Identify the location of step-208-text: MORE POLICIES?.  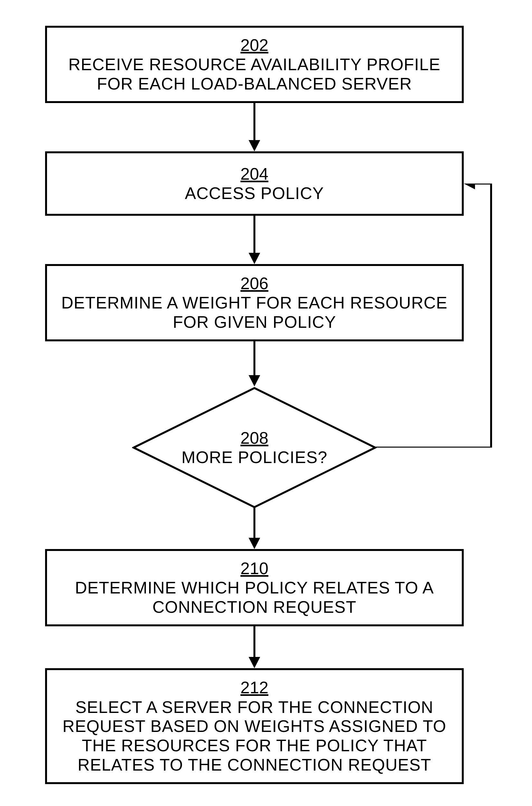
(254, 457).